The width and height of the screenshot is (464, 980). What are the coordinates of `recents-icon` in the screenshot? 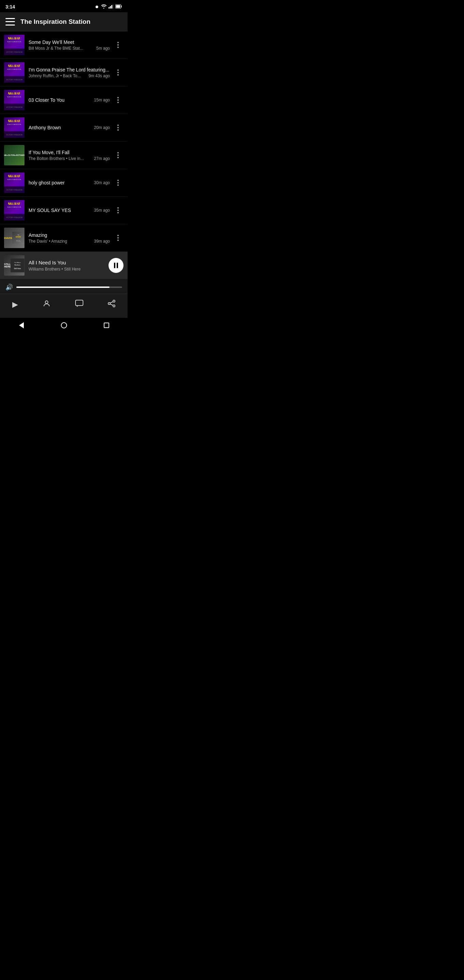 It's located at (106, 325).